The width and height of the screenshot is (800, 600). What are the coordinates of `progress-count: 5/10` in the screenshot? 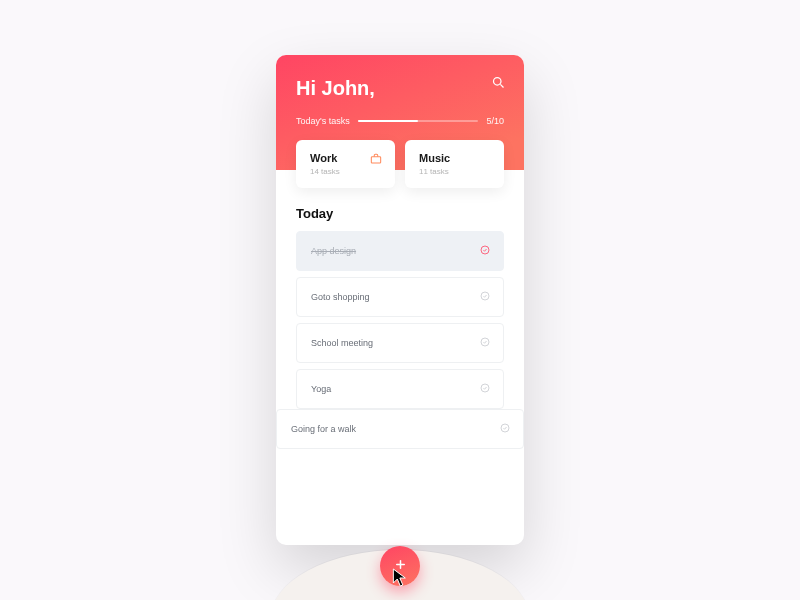 It's located at (495, 121).